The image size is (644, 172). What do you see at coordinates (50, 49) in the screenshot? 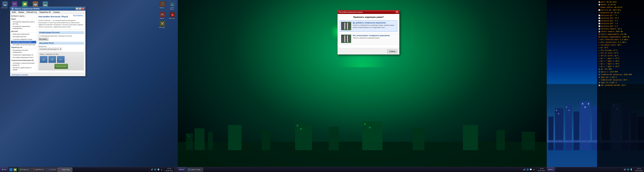
I see `processor-select: Автовыбор (рекомендуется)` at bounding box center [50, 49].